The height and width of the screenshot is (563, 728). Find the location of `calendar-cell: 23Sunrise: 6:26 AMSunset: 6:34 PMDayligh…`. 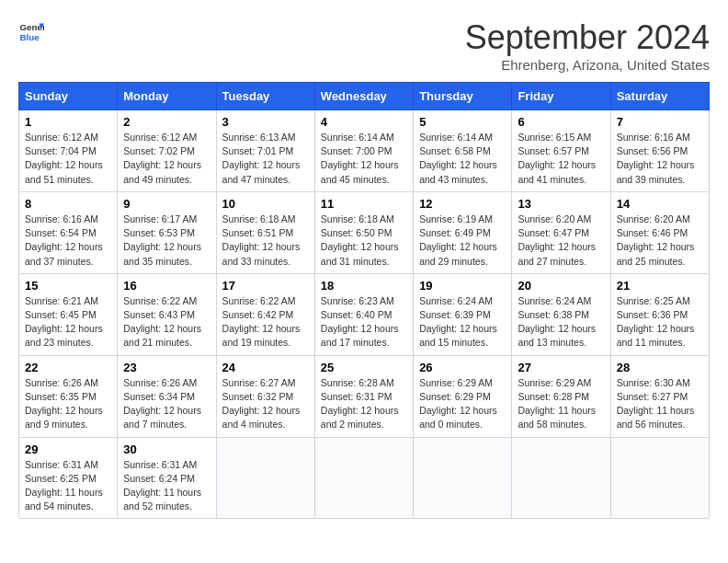

calendar-cell: 23Sunrise: 6:26 AMSunset: 6:34 PMDayligh… is located at coordinates (167, 396).